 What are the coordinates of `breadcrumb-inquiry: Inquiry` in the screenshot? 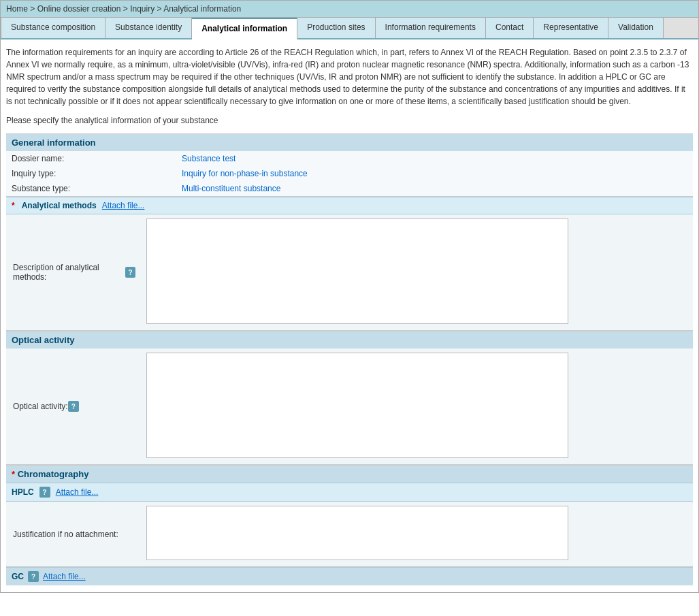 It's located at (142, 9).